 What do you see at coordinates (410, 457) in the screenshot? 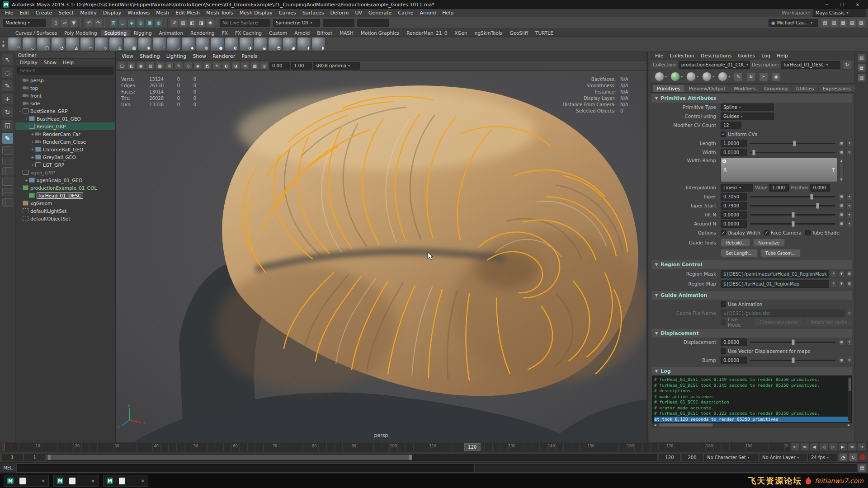
I see `range-handle-right` at bounding box center [410, 457].